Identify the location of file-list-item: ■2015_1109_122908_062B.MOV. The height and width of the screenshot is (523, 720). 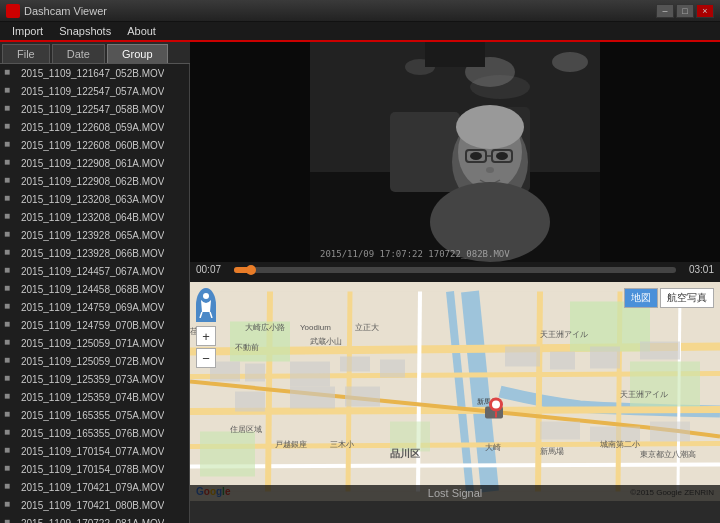
(94, 181).